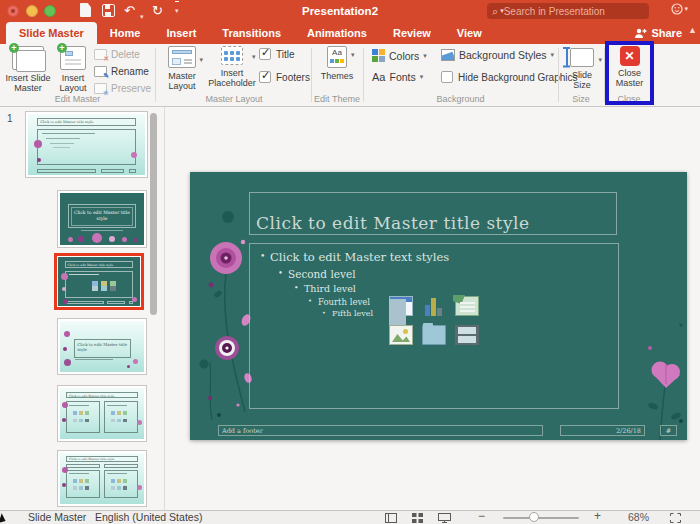 This screenshot has width=700, height=524. What do you see at coordinates (628, 431) in the screenshot?
I see `date-text: 2/26/18` at bounding box center [628, 431].